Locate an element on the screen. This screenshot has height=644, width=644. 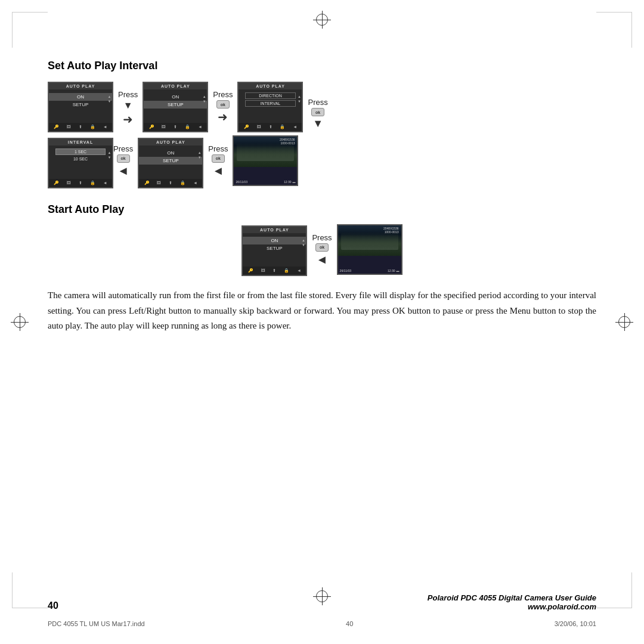
footer-brand-title: Polaroid PDC 4055 Digital Camera User Gu… is located at coordinates (512, 597).